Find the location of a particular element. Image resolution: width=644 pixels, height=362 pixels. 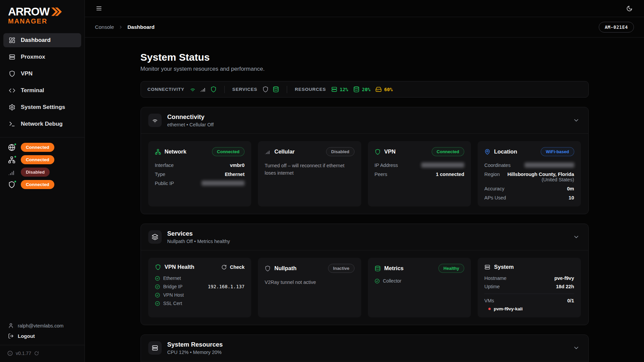

summary-services-label: SERVICES is located at coordinates (245, 89).